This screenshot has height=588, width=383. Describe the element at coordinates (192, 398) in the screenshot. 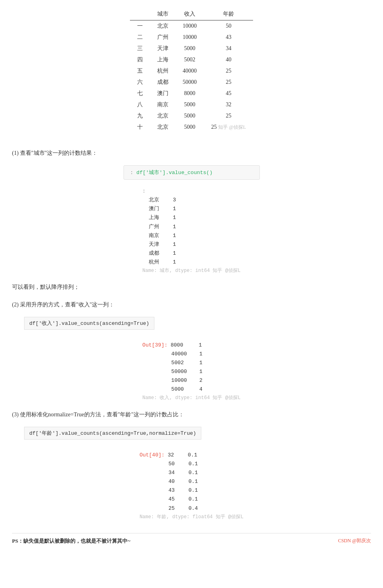

I see `section2-footer: Name: 收入, dtype: int64 知乎 @侦探L` at that location.